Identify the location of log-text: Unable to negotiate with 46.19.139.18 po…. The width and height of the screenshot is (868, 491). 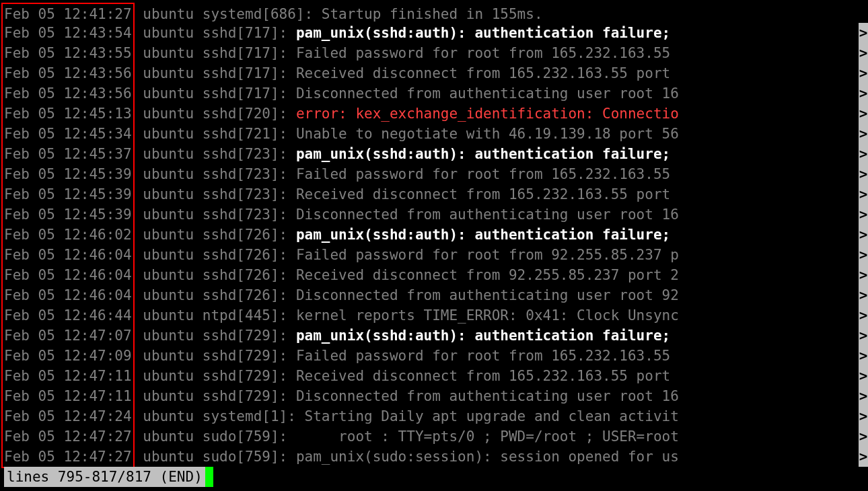
(487, 134).